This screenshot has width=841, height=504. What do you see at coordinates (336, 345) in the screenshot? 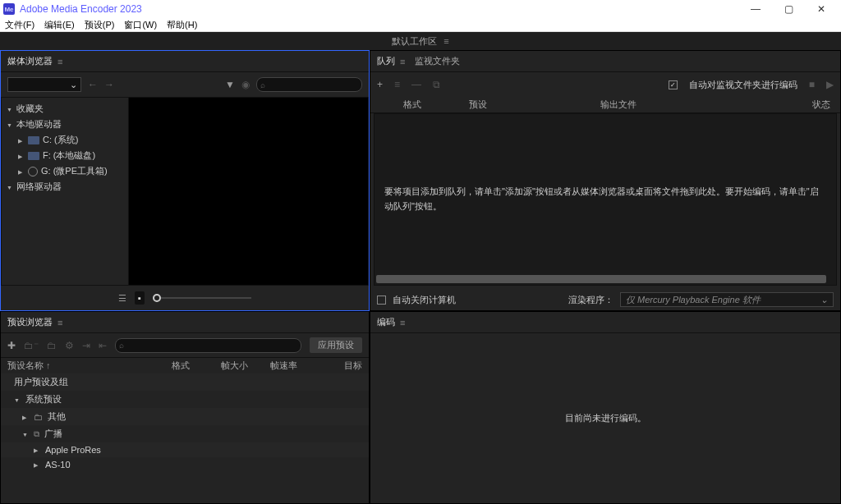
I see `apply-preset-button: 应用预设` at bounding box center [336, 345].